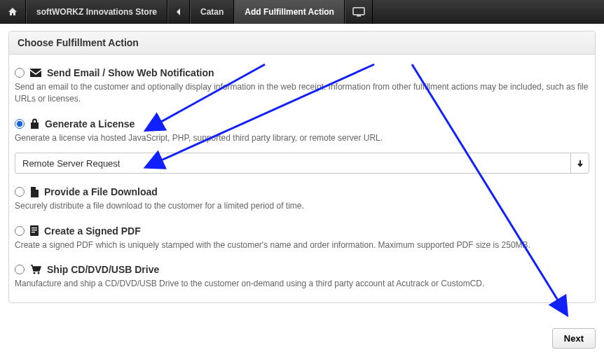 Image resolution: width=604 pixels, height=364 pixels. What do you see at coordinates (130, 73) in the screenshot?
I see `option-title: Send Email / Show Web Notification` at bounding box center [130, 73].